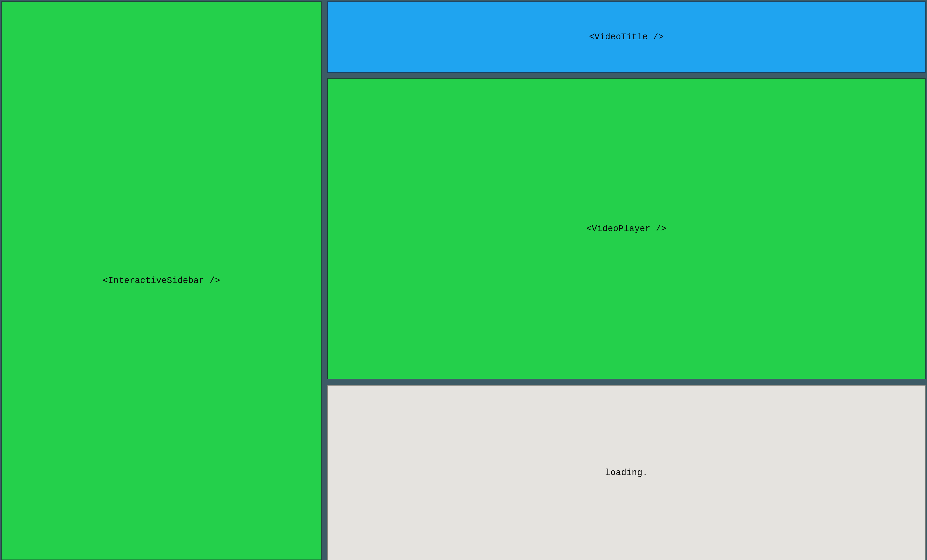 Image resolution: width=927 pixels, height=560 pixels. I want to click on video-title-label: <VideoTitle />, so click(626, 37).